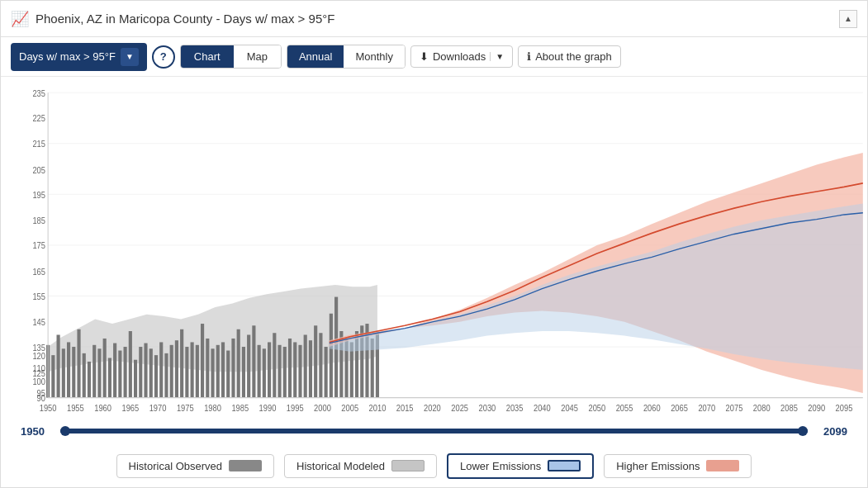 The image size is (868, 488). Describe the element at coordinates (39, 368) in the screenshot. I see `svg-text: 110` at that location.